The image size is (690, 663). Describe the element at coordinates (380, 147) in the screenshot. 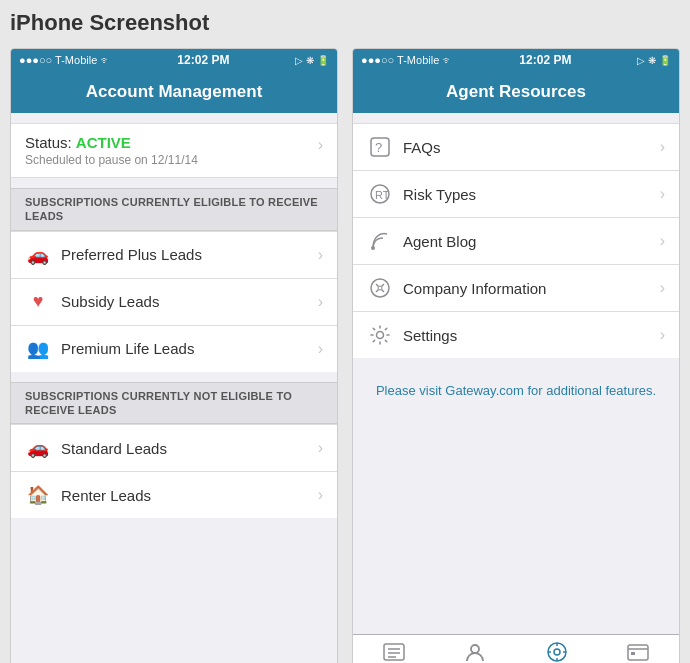

I see `faqs-icon: ?` at that location.